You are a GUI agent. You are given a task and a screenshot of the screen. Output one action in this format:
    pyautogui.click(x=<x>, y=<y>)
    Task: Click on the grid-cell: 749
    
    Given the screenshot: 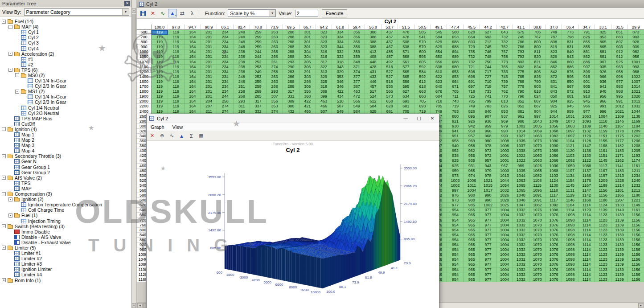 What is the action you would take?
    pyautogui.click(x=554, y=32)
    